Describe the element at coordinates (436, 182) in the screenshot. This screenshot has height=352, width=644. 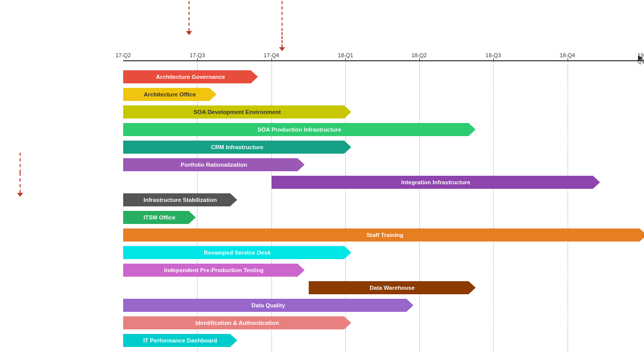
I see `bar-integration: Integration Infrastructure` at that location.